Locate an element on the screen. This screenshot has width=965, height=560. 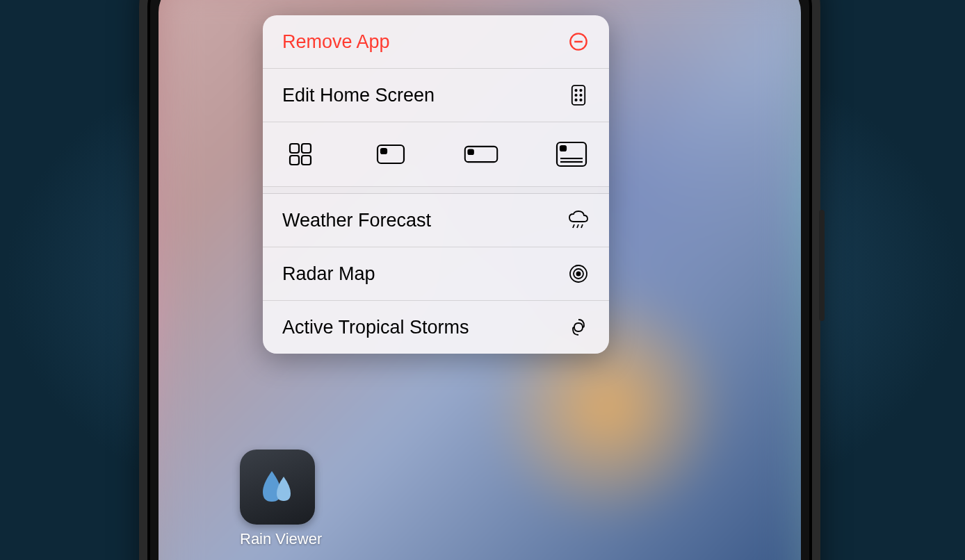
active-tropical-storms-item: Active Tropical Storms is located at coordinates (436, 327).